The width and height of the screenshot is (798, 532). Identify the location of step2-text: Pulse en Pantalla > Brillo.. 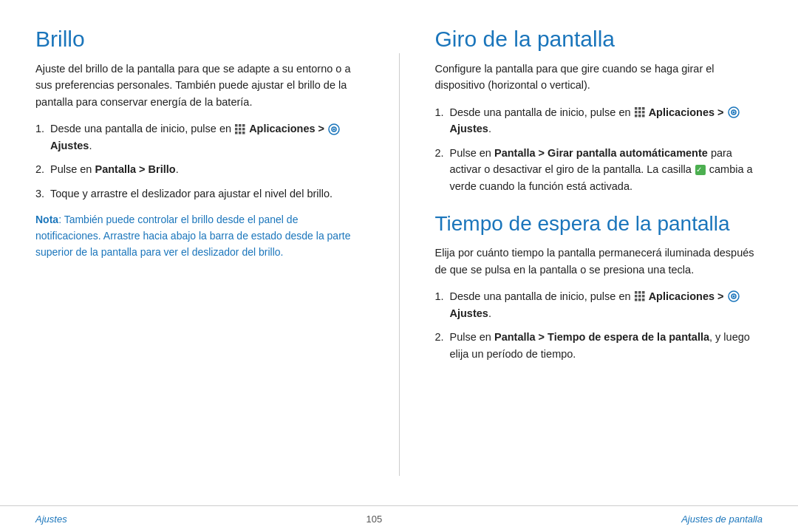
(115, 169).